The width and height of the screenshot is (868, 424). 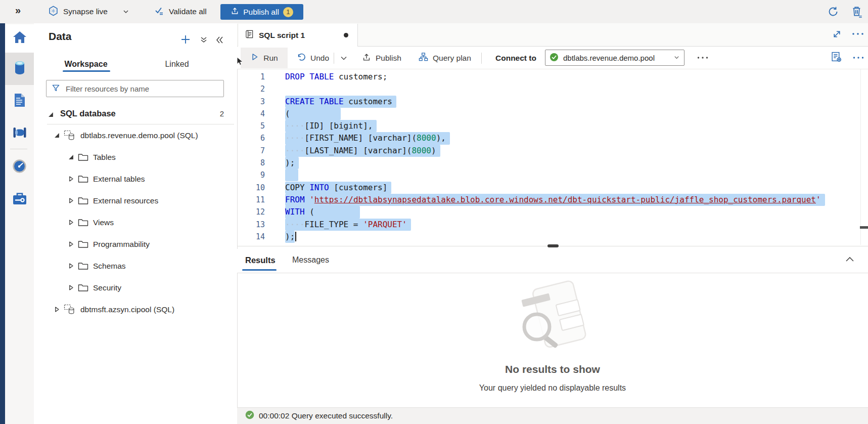 What do you see at coordinates (180, 12) in the screenshot?
I see `validate-all-button: Validate all` at bounding box center [180, 12].